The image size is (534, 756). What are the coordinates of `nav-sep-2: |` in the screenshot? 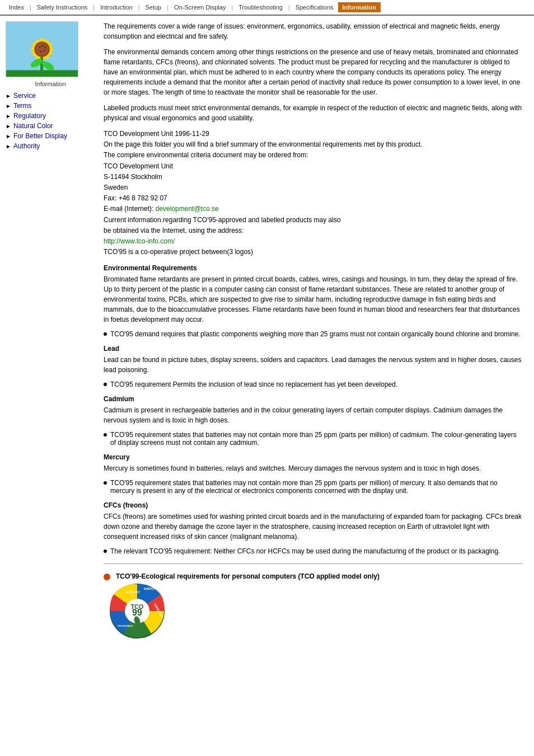 It's located at (94, 7).